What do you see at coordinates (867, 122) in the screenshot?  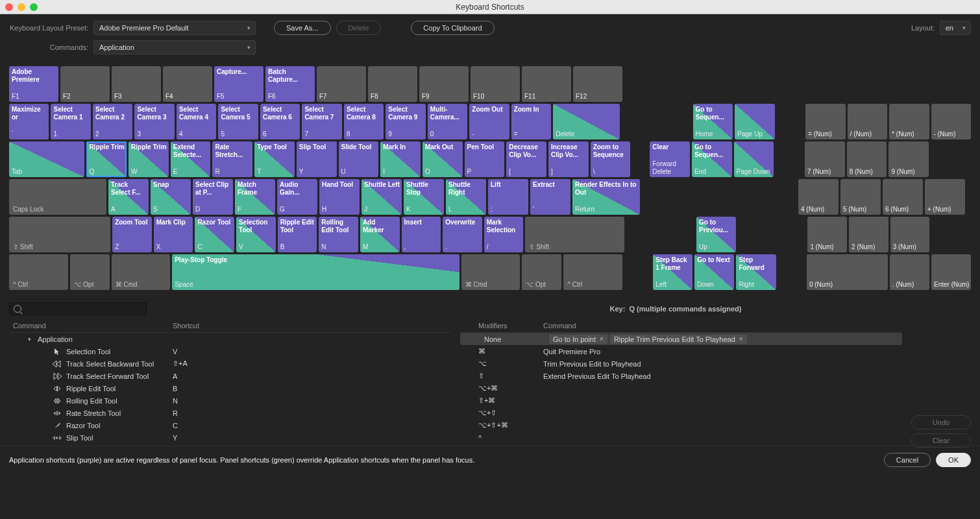 I see `key-num: / (Num)` at bounding box center [867, 122].